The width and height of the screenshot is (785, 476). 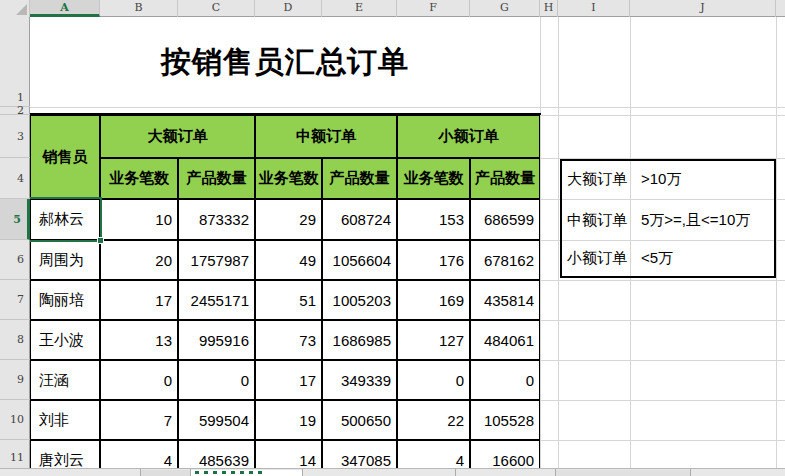 I want to click on cell-value: 29, so click(x=288, y=220).